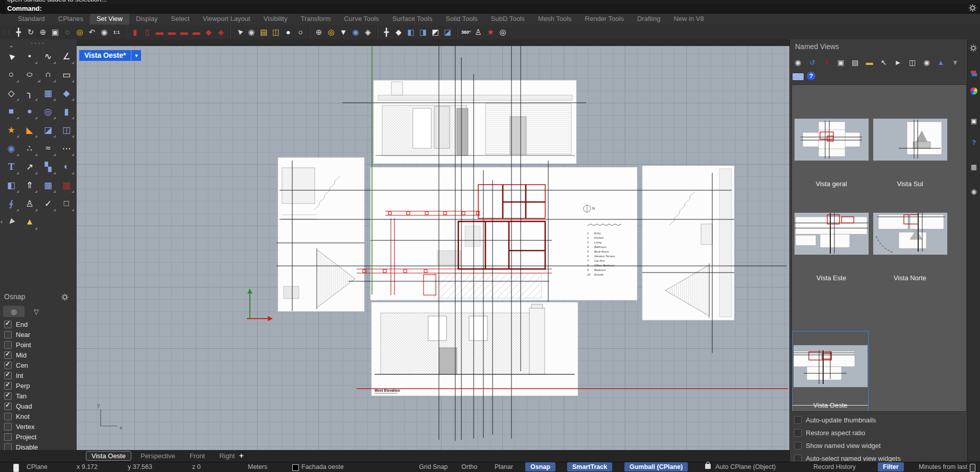 The image size is (980, 472). I want to click on grab-tool-icon: ►, so click(12, 222).